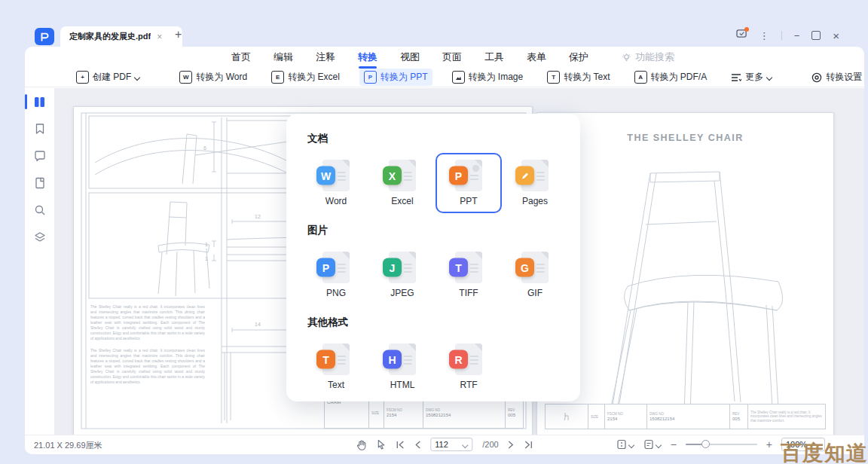 The image size is (868, 464). What do you see at coordinates (671, 77) in the screenshot?
I see `convert-pdfa-button: A 转换为 PDF/A` at bounding box center [671, 77].